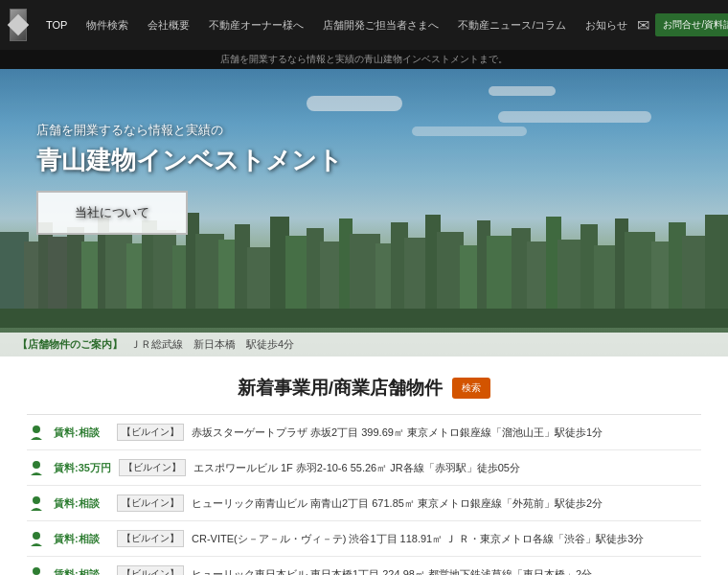 The width and height of the screenshot is (728, 575). I want to click on search-button: 検索, so click(471, 388).